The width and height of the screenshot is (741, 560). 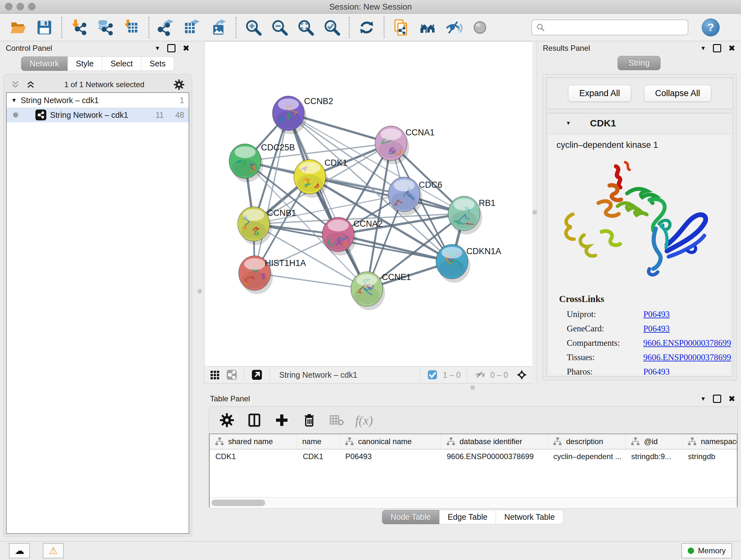 I want to click on add-column-icon, so click(x=282, y=420).